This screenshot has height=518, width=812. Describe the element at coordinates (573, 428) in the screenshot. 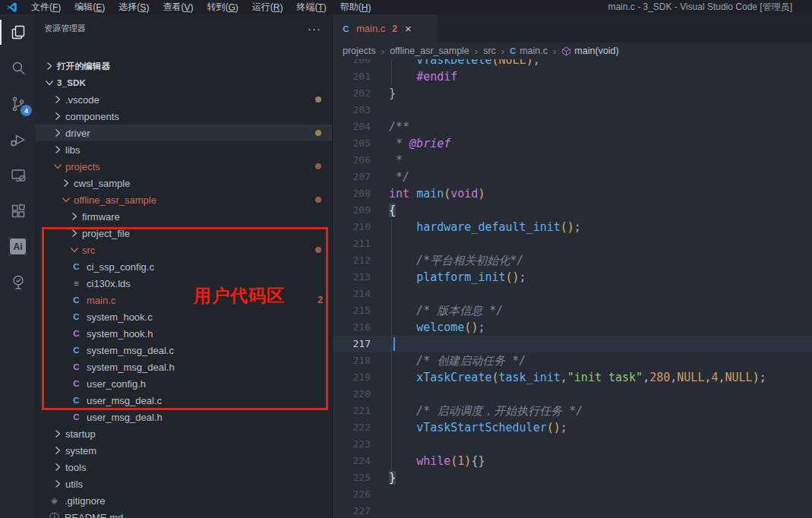

I see `code-line-222: 222 vTaskStartScheduler();` at that location.